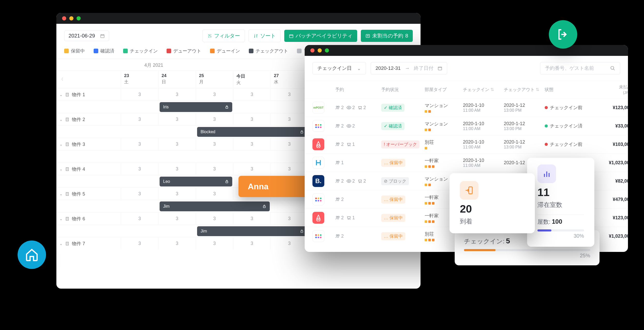  What do you see at coordinates (89, 144) in the screenshot?
I see `property-row-header: ⌄ 物件 3` at bounding box center [89, 144].